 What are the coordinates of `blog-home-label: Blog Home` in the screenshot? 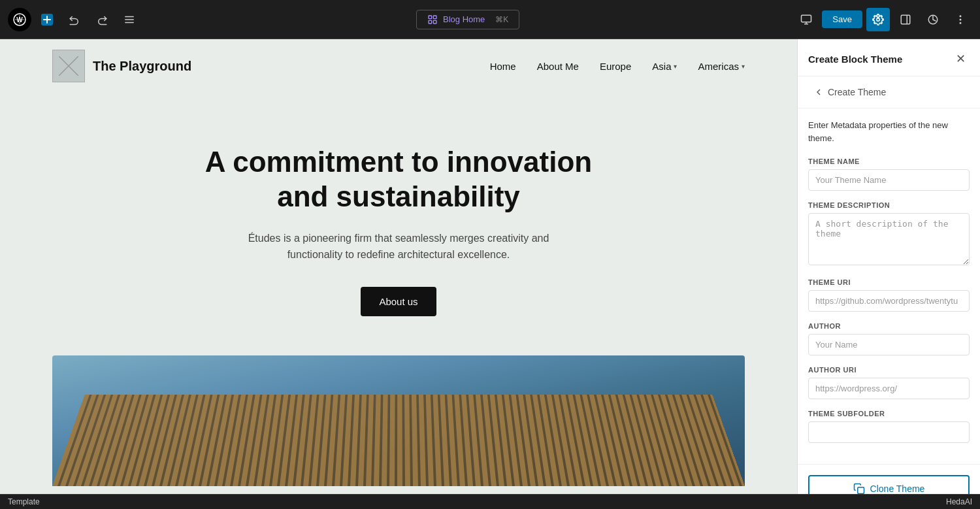 It's located at (464, 20).